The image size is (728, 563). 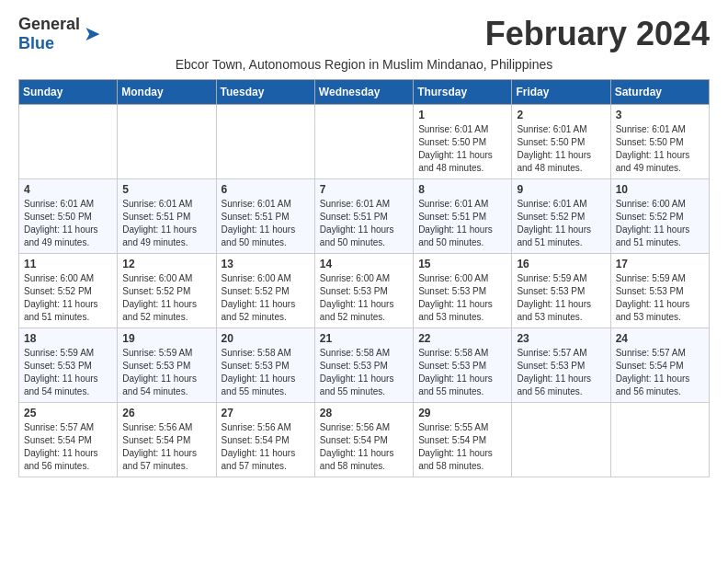 I want to click on day-info: Sunrise: 5:57 AM Sunset: 5:53 PM Dayligh…, so click(x=561, y=373).